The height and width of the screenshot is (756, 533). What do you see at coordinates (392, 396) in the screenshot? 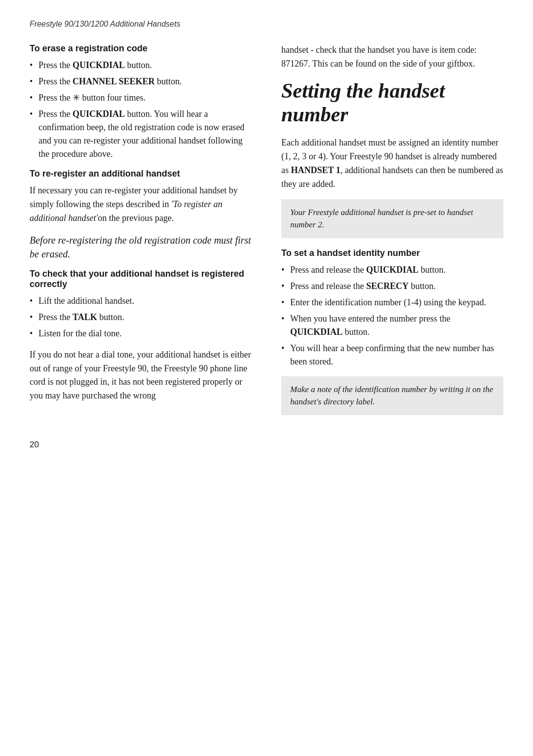
I see `callout-box-2: Make a note of the identification number…` at bounding box center [392, 396].